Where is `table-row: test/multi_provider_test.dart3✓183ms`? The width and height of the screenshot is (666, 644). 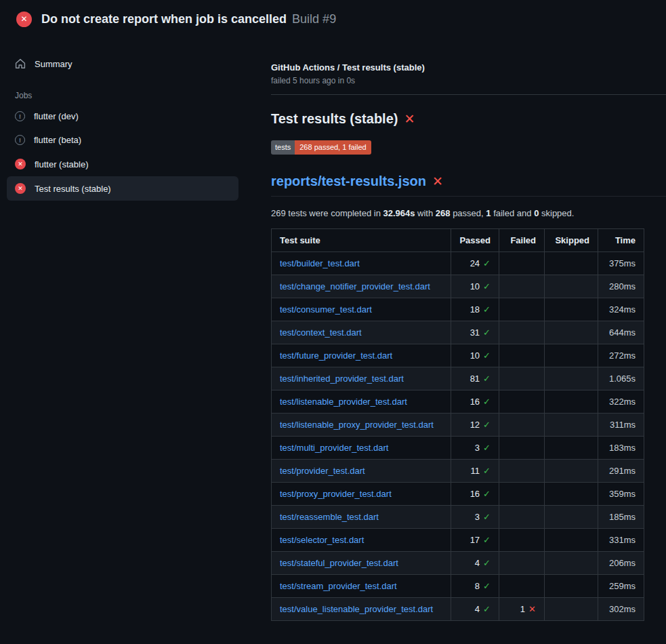
table-row: test/multi_provider_test.dart3✓183ms is located at coordinates (458, 448).